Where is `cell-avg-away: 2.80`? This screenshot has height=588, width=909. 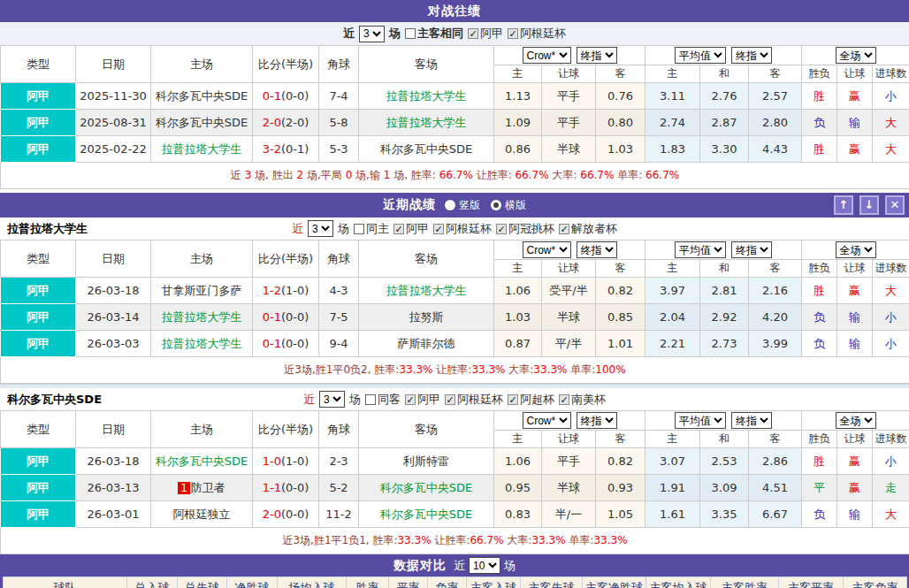 cell-avg-away: 2.80 is located at coordinates (775, 123).